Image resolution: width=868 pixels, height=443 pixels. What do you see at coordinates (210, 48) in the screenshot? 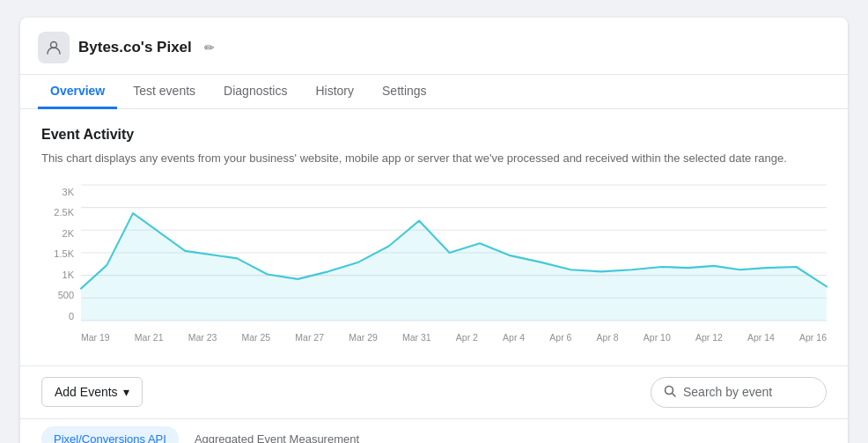
I see `edit-icon: ✏` at bounding box center [210, 48].